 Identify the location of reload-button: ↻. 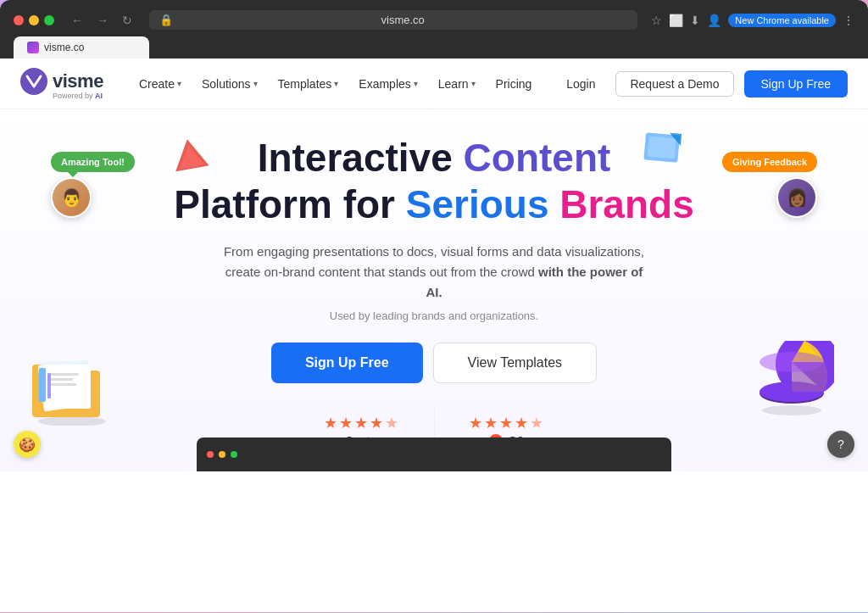
(127, 20).